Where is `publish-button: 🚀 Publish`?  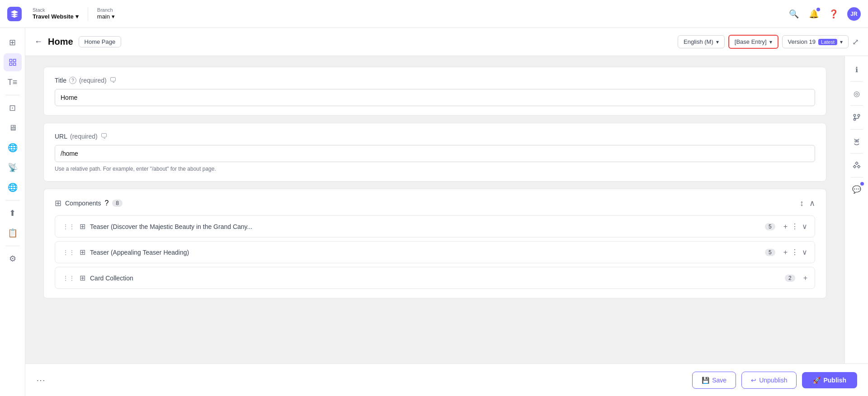 publish-button: 🚀 Publish is located at coordinates (830, 380).